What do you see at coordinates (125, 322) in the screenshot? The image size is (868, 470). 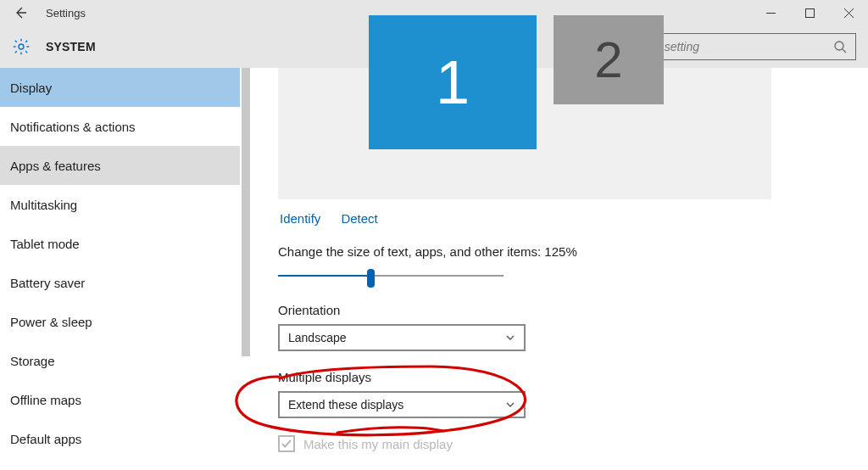 I see `sidebar-item-power-sleep: Power & sleep` at bounding box center [125, 322].